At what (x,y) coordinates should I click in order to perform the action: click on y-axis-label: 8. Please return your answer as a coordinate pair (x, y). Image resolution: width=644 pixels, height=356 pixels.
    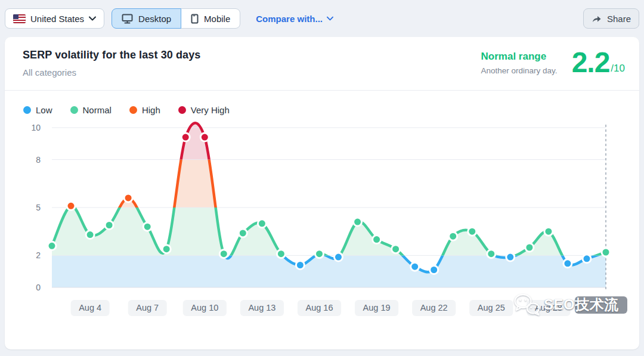
    Looking at the image, I should click on (38, 160).